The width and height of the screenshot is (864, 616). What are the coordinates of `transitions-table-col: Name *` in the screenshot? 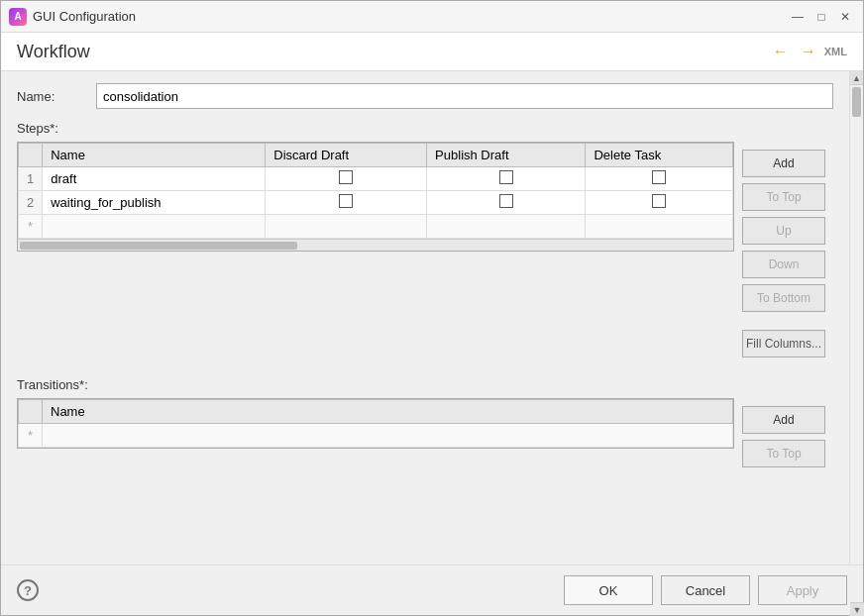 It's located at (376, 437).